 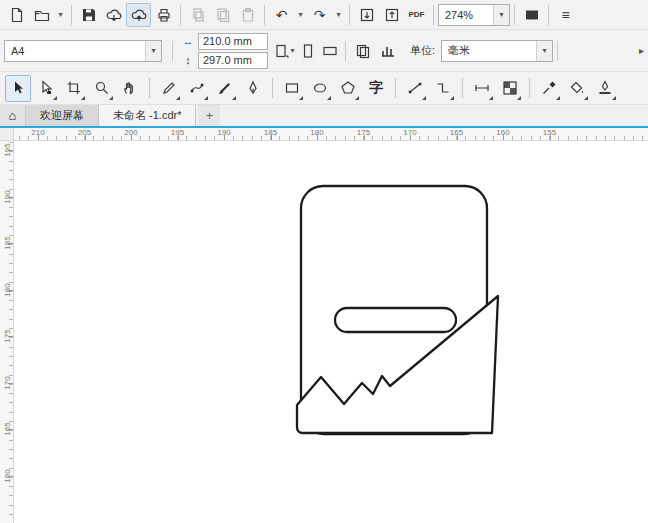 I want to click on zoom-dropdown-button: ▾, so click(x=501, y=15).